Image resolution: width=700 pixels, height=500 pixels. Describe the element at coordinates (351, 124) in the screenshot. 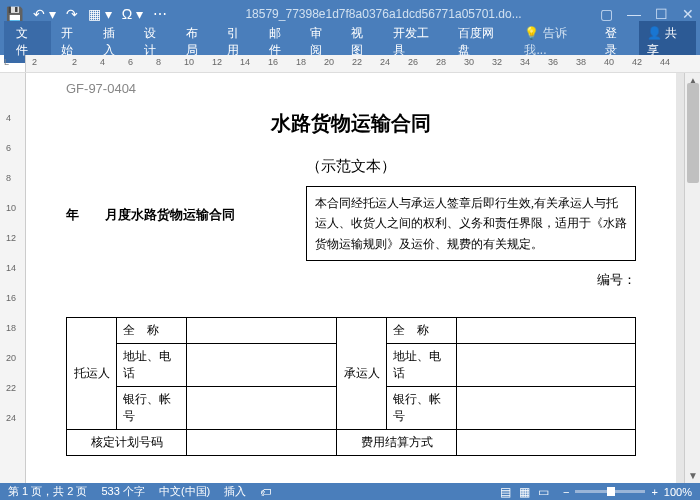

I see `doc-title: 水路货物运输合同` at that location.